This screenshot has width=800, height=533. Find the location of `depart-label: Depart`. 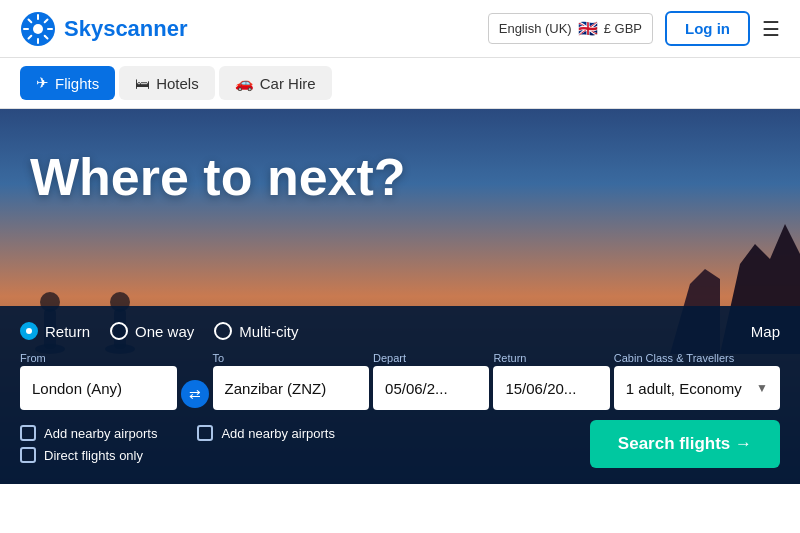

depart-label: Depart is located at coordinates (431, 358).